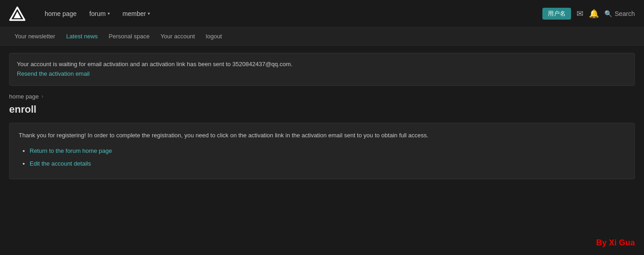  I want to click on nav-right: 用户名 ✉ 🔔 🔍 Search, so click(589, 14).